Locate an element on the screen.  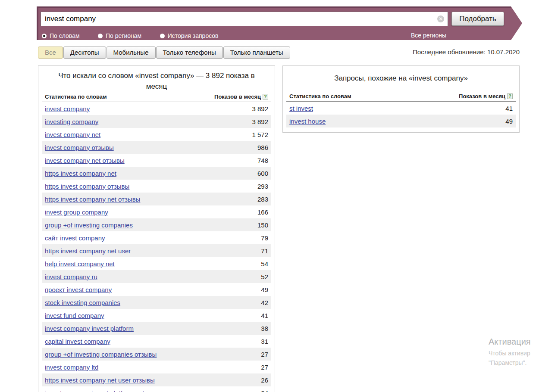
submit-button: Подобрать is located at coordinates (478, 19).